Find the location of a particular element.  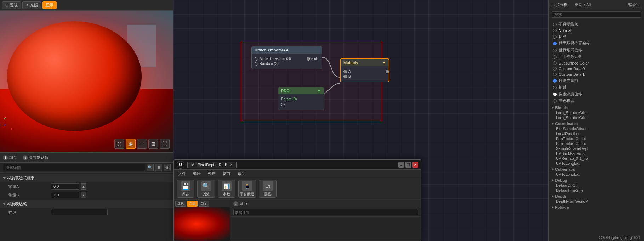

scale-tool-button: ↔ is located at coordinates (142, 144).